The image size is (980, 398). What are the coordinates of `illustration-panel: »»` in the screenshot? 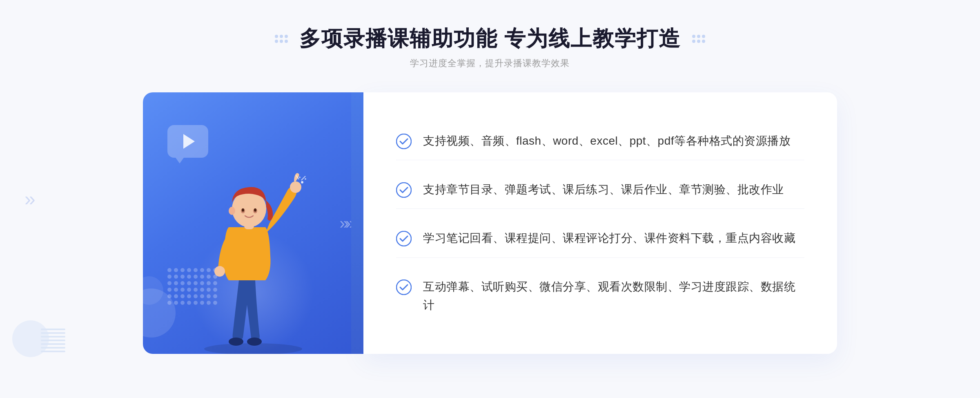 It's located at (253, 223).